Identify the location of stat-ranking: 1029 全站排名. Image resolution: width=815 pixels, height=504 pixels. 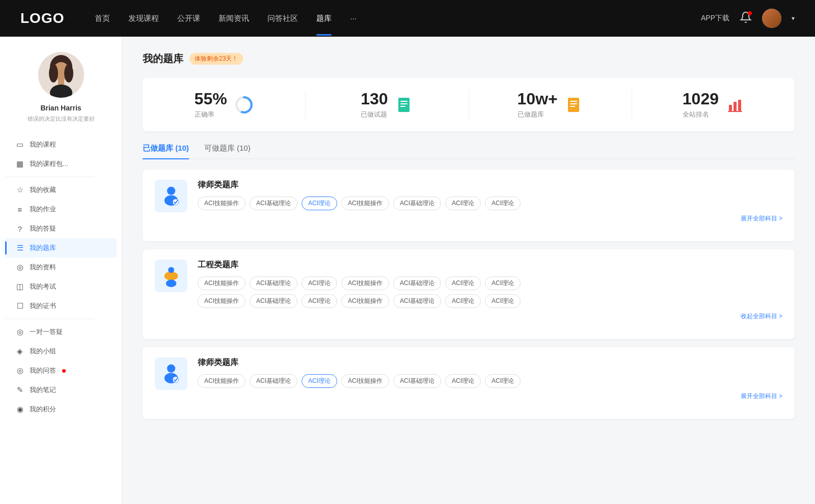
(713, 105).